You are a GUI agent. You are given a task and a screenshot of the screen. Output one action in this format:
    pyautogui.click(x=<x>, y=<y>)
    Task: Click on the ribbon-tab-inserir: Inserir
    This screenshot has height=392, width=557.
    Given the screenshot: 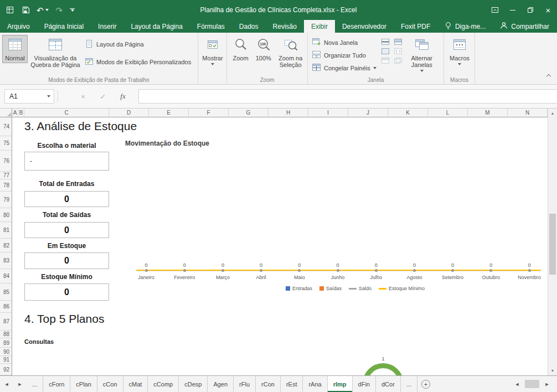 What is the action you would take?
    pyautogui.click(x=107, y=27)
    